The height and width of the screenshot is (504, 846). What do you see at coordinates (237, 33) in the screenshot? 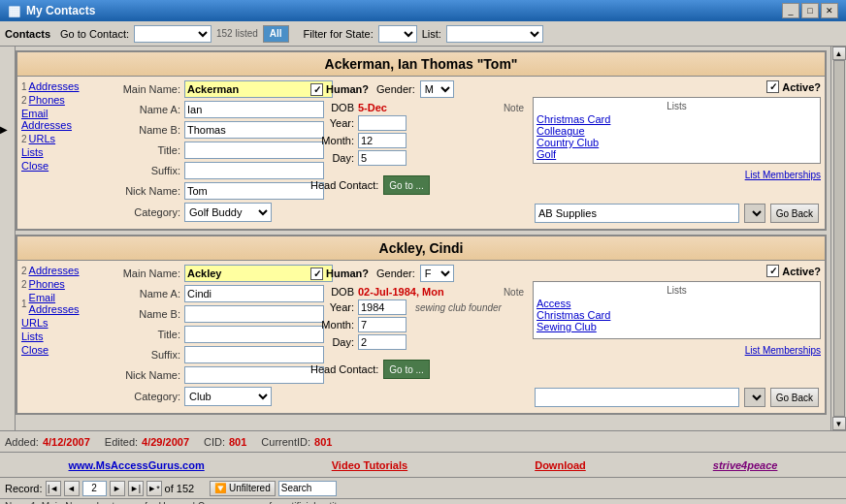
I see `listed-count: 152 listed` at bounding box center [237, 33].